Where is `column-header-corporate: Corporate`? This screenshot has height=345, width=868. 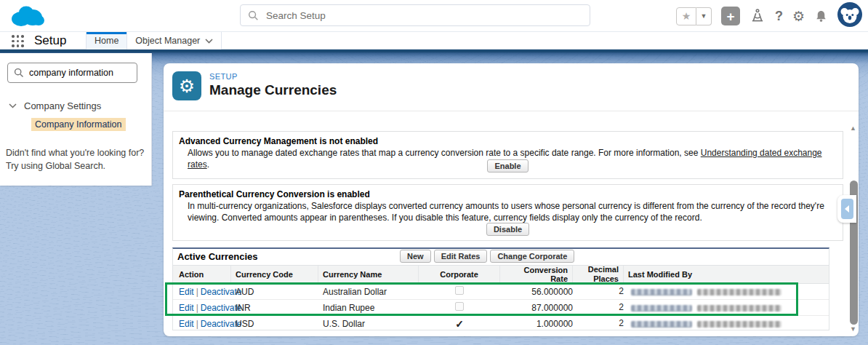
column-header-corporate: Corporate is located at coordinates (459, 274).